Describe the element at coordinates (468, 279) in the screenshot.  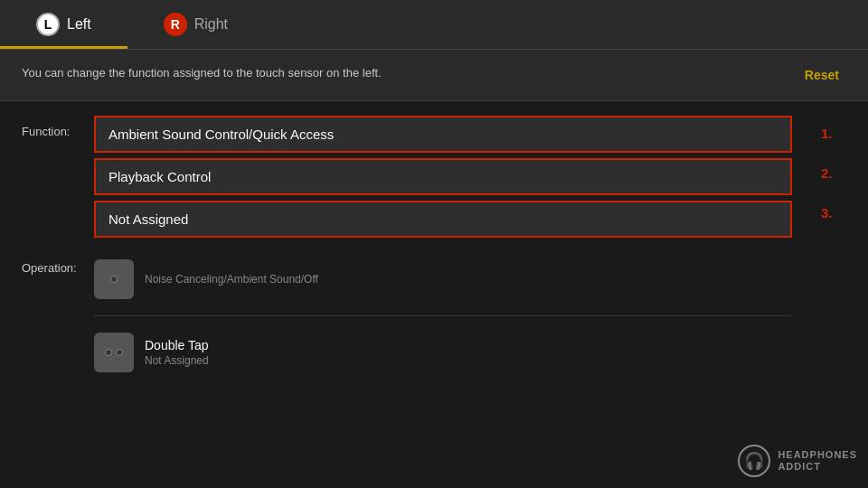
I see `single-tap-subtitle: Noise Canceling/Ambient Sound/Off` at that location.